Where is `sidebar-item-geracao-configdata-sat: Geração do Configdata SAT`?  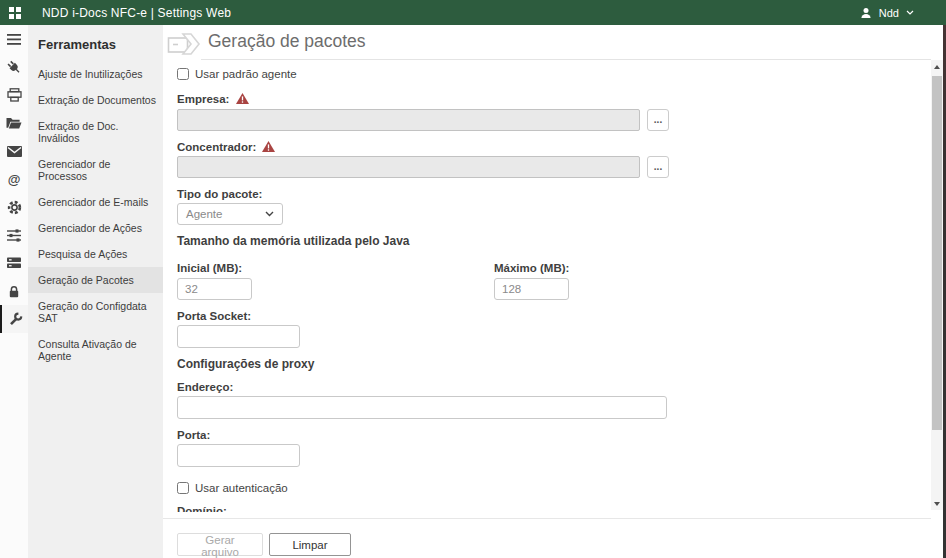 sidebar-item-geracao-configdata-sat: Geração do Configdata SAT is located at coordinates (96, 312).